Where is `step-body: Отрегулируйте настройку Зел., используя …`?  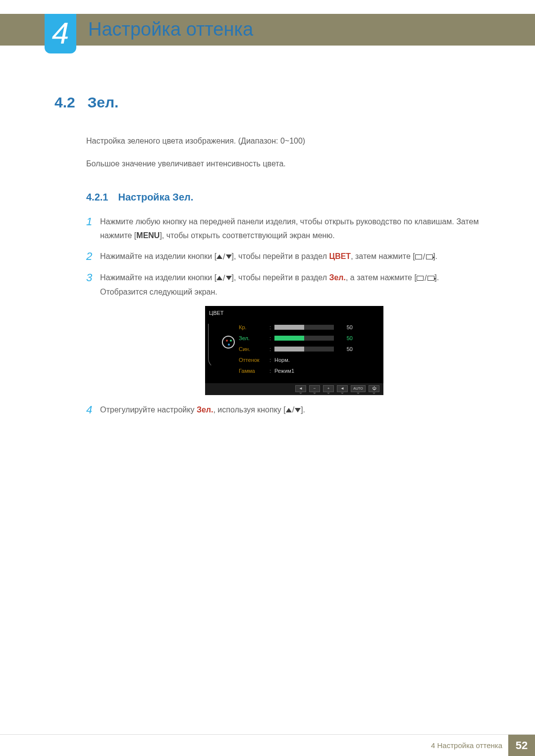
step-body: Отрегулируйте настройку Зел., используя … is located at coordinates (293, 410).